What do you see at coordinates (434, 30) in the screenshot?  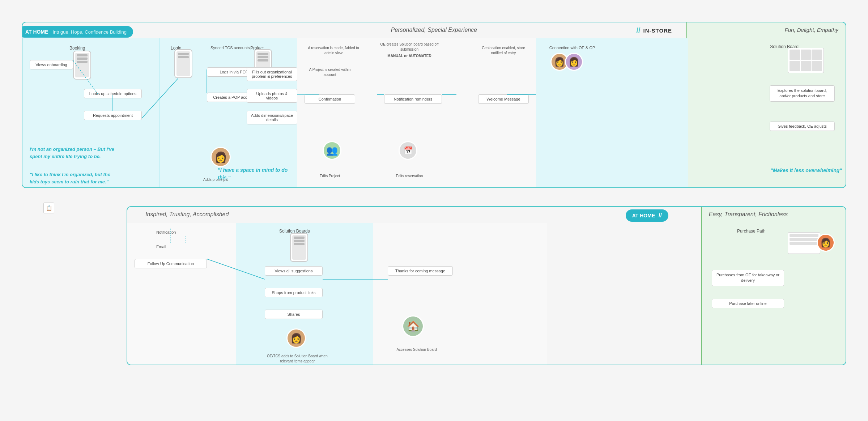 I see `top-header: AT HOME Intrigue, Hope, Confidence Build…` at bounding box center [434, 30].